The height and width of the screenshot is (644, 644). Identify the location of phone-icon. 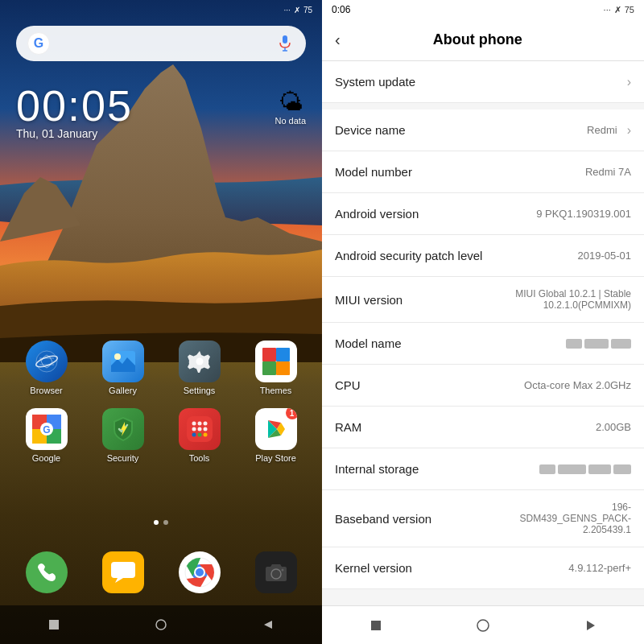
(47, 572).